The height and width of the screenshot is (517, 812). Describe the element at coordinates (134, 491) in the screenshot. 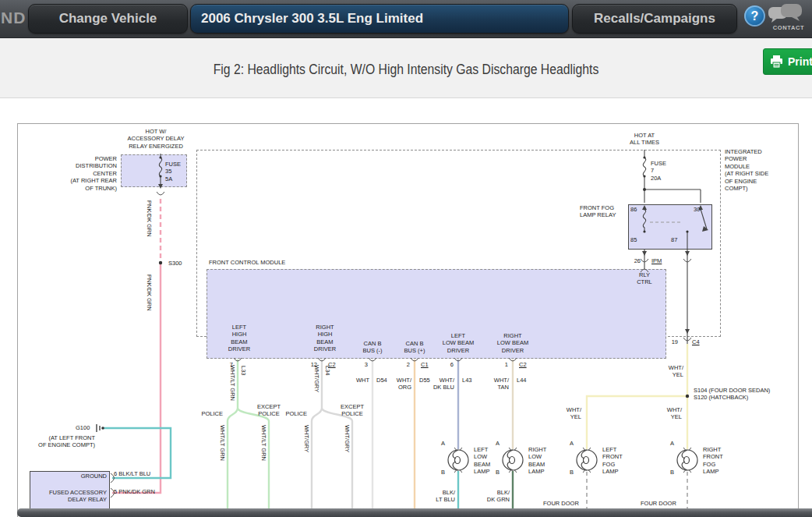

I see `pin-5-pnk-dk-grn-label: 5 PNK/DK GRN` at that location.